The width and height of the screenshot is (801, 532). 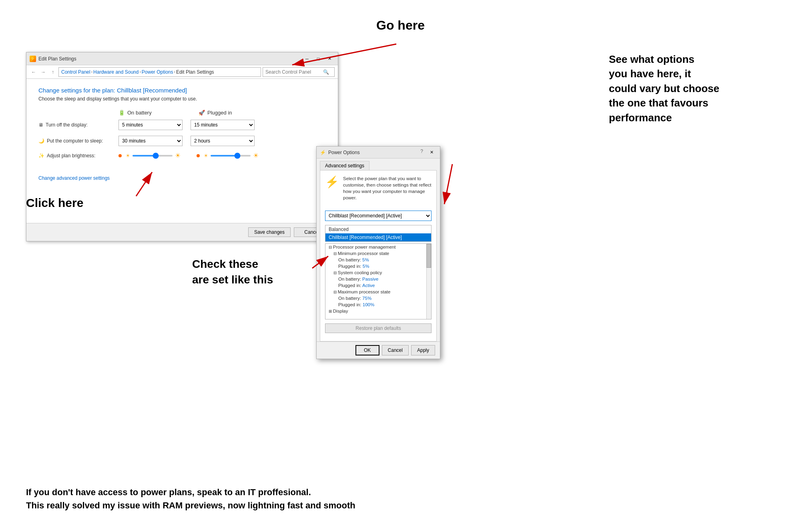 What do you see at coordinates (428, 153) in the screenshot?
I see `dialog-controls: ? ✕` at bounding box center [428, 153].